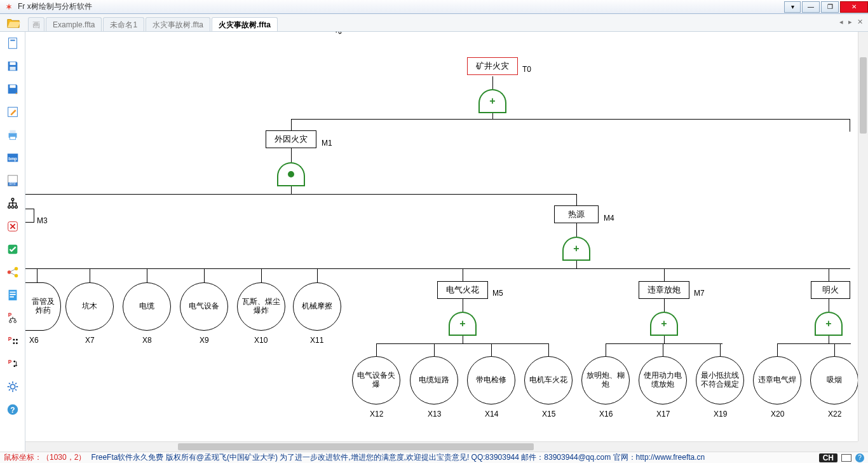  What do you see at coordinates (699, 293) in the screenshot?
I see `code-m7: M7` at bounding box center [699, 293].